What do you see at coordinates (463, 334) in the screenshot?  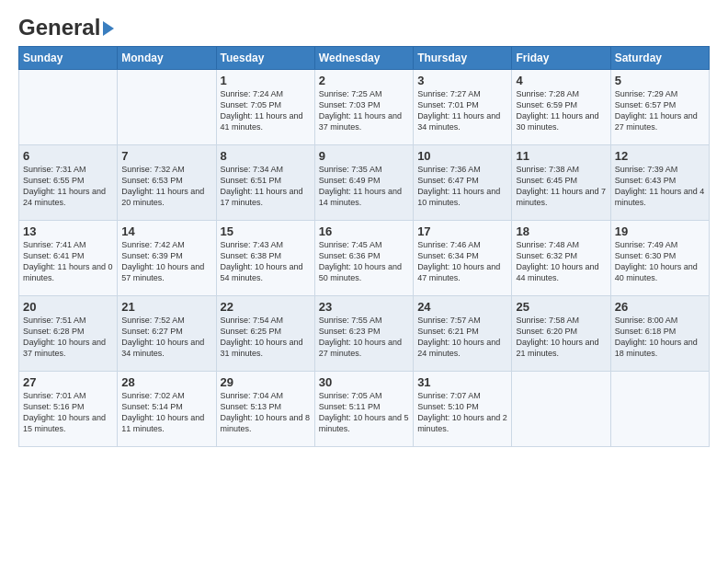 I see `day-cell: 24Sunrise: 7:57 AMSunset: 6:21 PMDayligh…` at bounding box center [463, 334].